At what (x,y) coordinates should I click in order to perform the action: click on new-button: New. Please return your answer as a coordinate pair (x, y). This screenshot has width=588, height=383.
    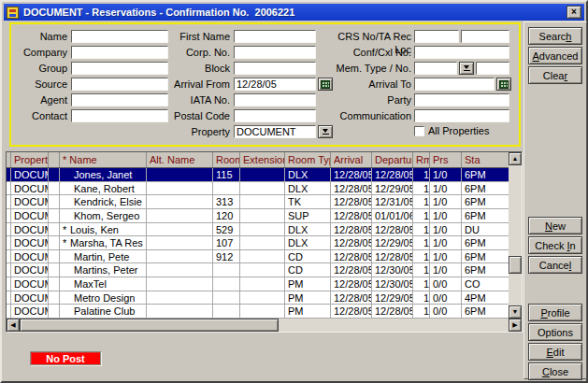
    Looking at the image, I should click on (555, 226).